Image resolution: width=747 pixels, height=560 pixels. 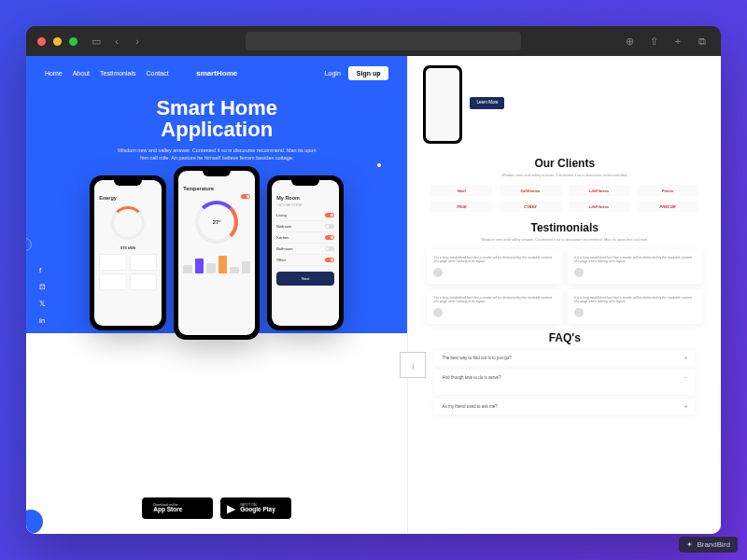 What do you see at coordinates (118, 73) in the screenshot?
I see `nav-testimonials: Testimonials` at bounding box center [118, 73].